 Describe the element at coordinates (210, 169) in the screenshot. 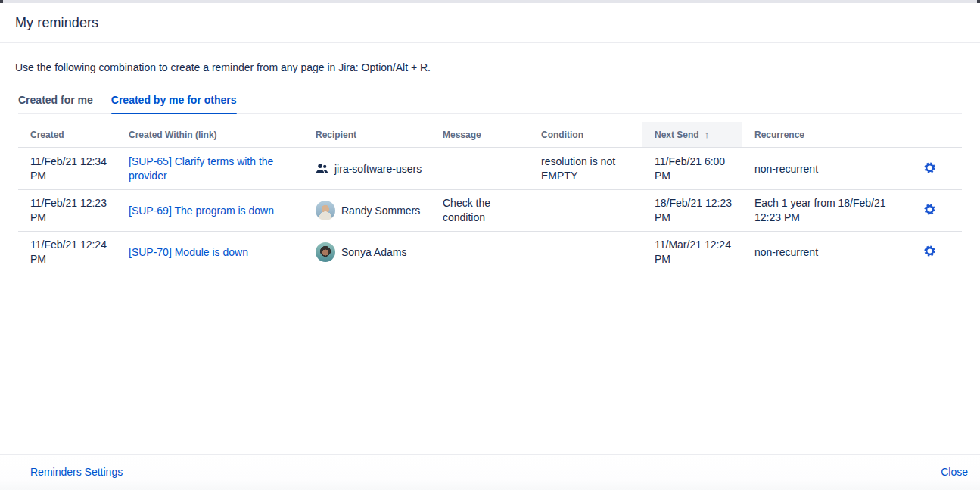

I see `created-within-cell: [SUP-65] Clarify terms with the provider` at that location.